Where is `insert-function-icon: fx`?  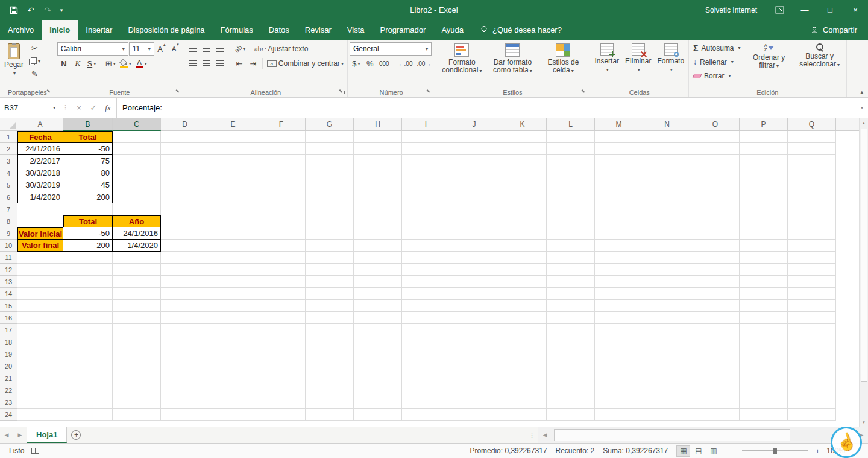
insert-function-icon: fx is located at coordinates (108, 108).